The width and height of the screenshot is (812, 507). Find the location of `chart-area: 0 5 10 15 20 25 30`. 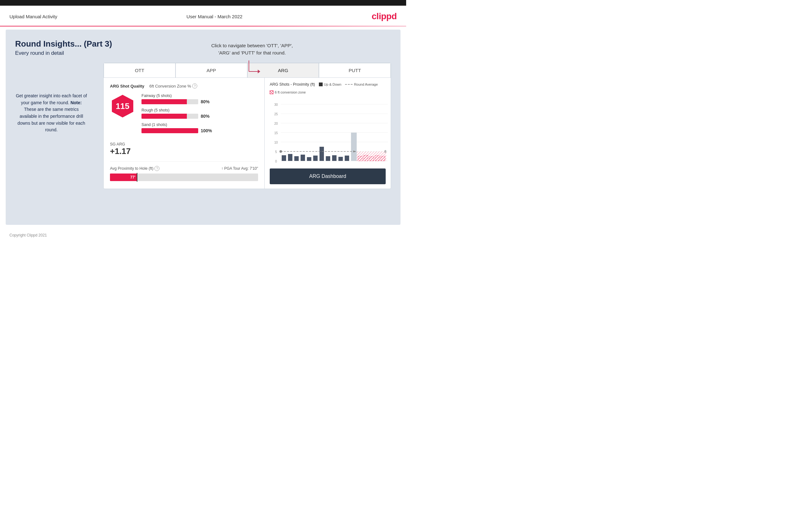

chart-area: 0 5 10 15 20 25 30 is located at coordinates (327, 131).